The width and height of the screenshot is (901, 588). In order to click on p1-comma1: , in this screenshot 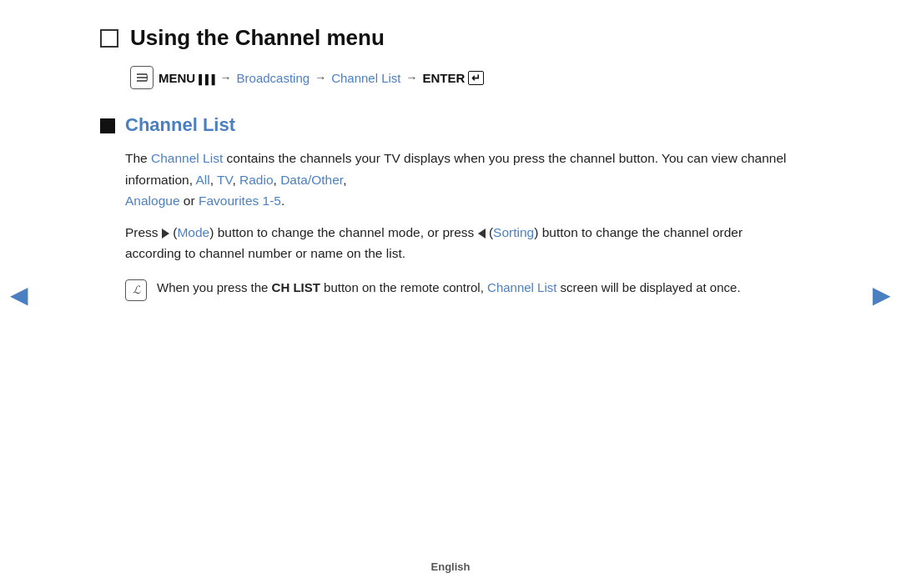, I will do `click(214, 180)`.